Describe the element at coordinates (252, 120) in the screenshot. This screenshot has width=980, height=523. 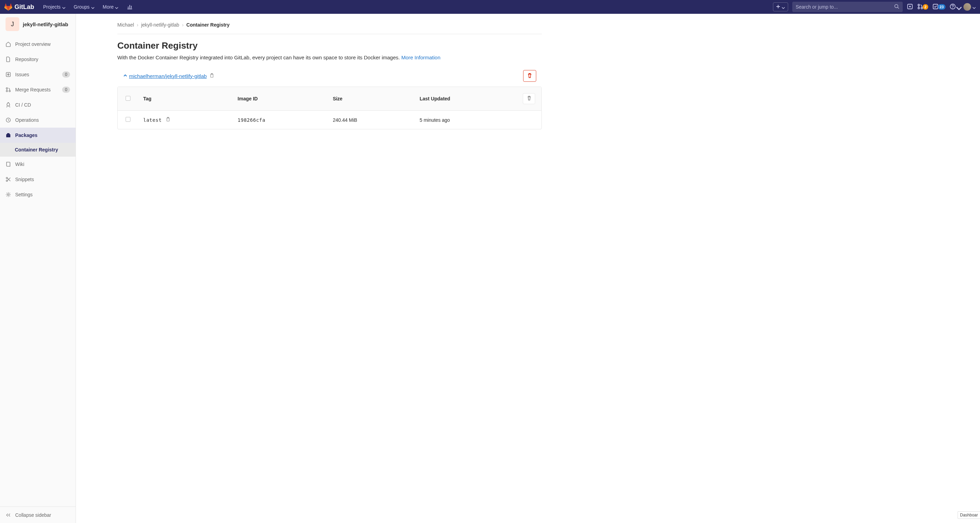
I see `image-id: 198266cfa` at that location.